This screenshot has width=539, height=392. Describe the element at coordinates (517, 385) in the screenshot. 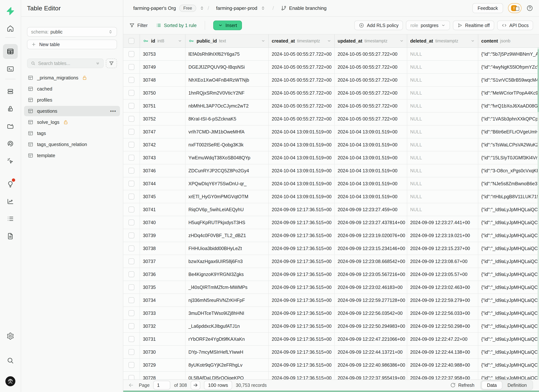

I see `definition-tab: Definition` at that location.